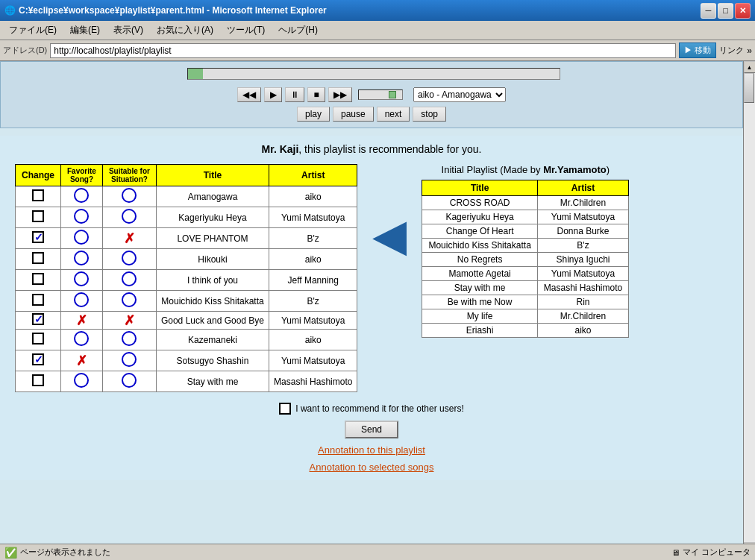 Image resolution: width=755 pixels, height=560 pixels. Describe the element at coordinates (372, 114) in the screenshot. I see `player-text-buttons: play pause next stop` at that location.